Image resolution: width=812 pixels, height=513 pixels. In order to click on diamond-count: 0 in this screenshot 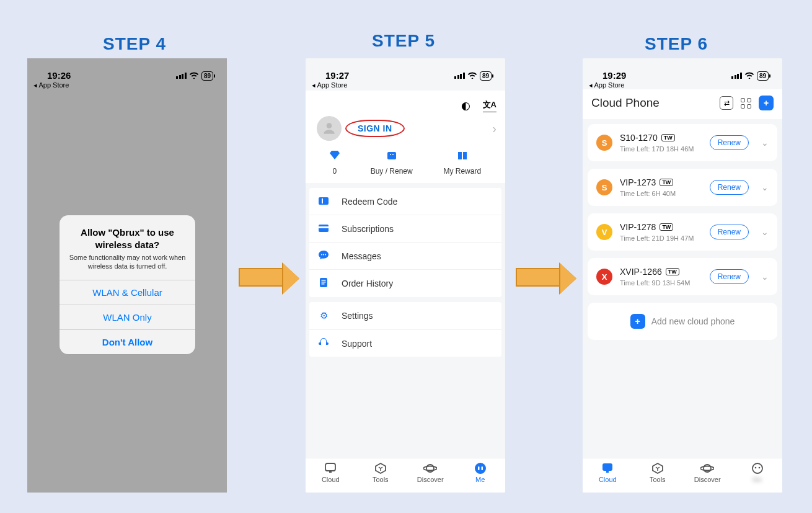, I will do `click(335, 171)`.